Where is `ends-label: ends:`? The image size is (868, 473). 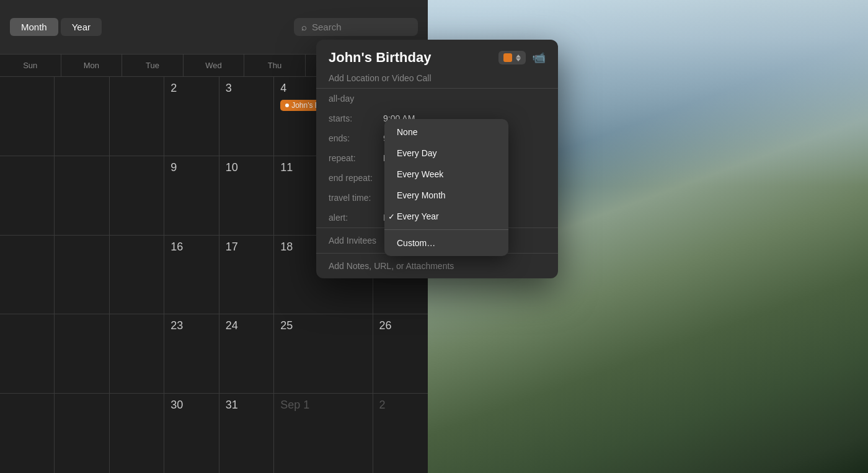 ends-label: ends: is located at coordinates (353, 138).